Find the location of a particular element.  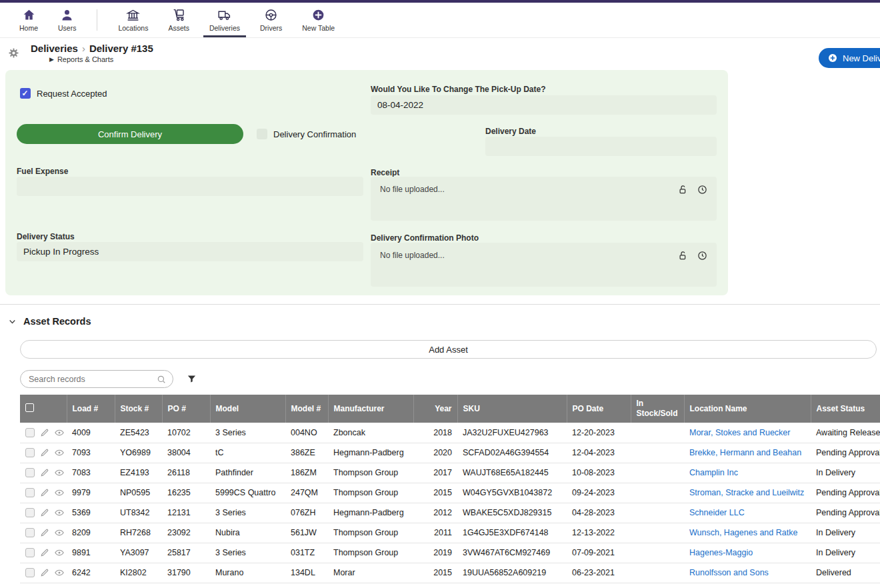

confirmation-photo-file-box: No file uploaded... is located at coordinates (544, 265).